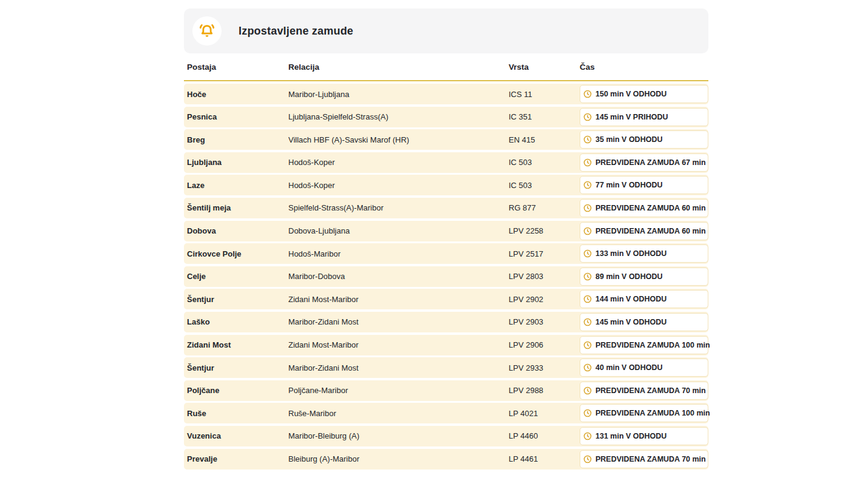  Describe the element at coordinates (236, 231) in the screenshot. I see `station-cell: Dobova` at that location.